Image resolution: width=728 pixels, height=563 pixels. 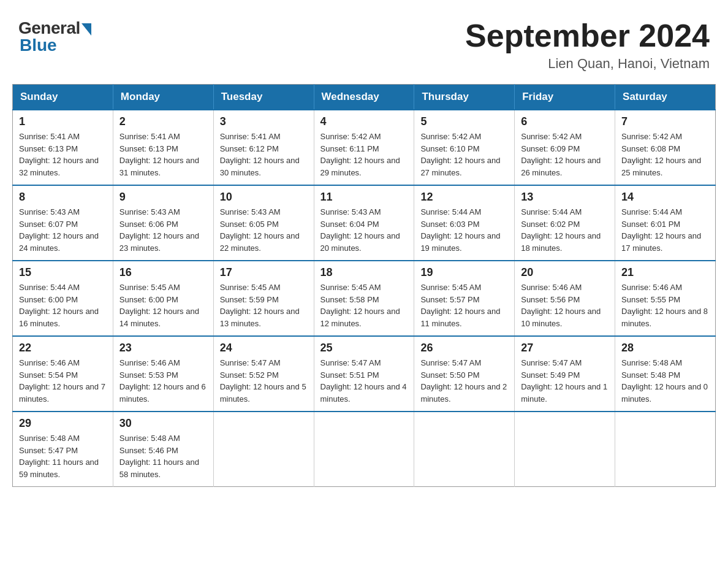 What do you see at coordinates (364, 147) in the screenshot?
I see `calendar-week-row: 1 Sunrise: 5:41 AM Sunset: 6:13 PM Dayli…` at bounding box center [364, 147].